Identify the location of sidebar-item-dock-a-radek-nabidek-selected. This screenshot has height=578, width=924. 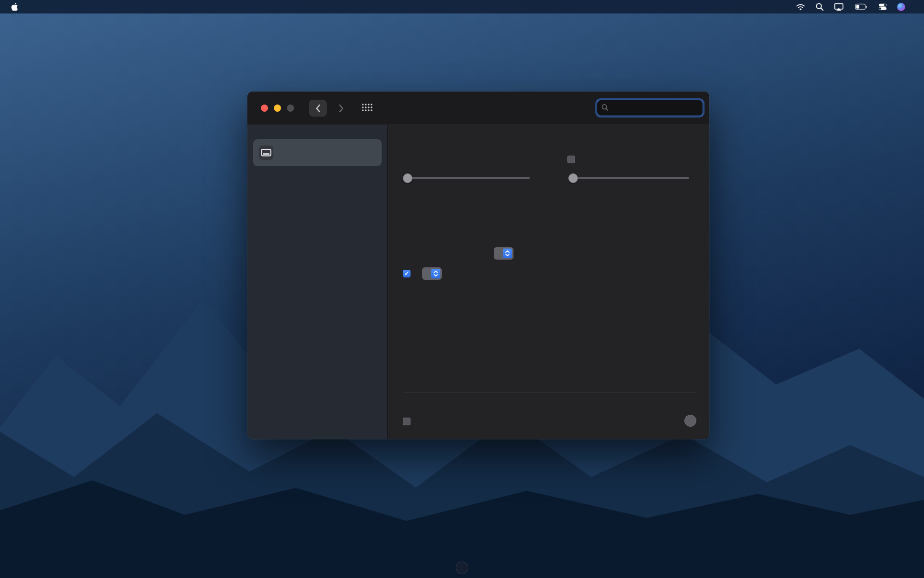
(318, 153).